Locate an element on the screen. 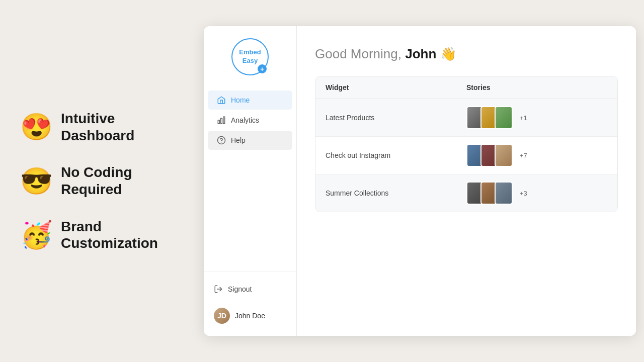 The width and height of the screenshot is (644, 362). sidebar-item-home: Home is located at coordinates (250, 100).